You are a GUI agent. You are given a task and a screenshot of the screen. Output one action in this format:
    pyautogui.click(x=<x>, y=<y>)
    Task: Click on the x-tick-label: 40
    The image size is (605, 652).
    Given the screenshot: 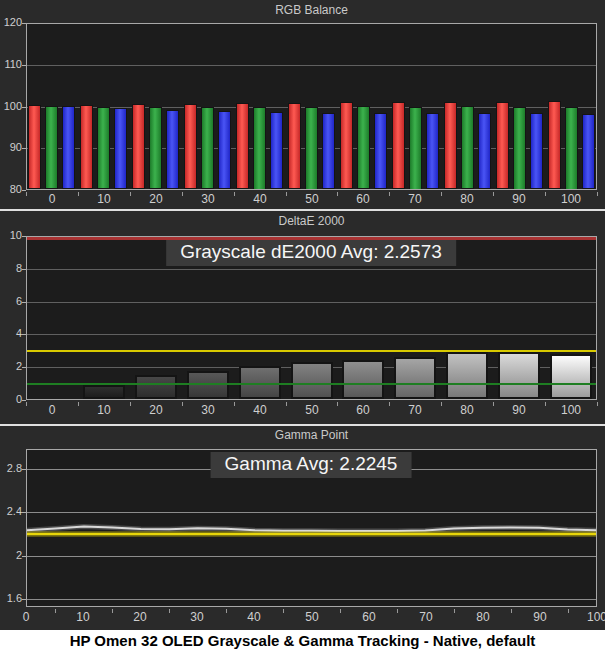 What is the action you would take?
    pyautogui.click(x=260, y=199)
    